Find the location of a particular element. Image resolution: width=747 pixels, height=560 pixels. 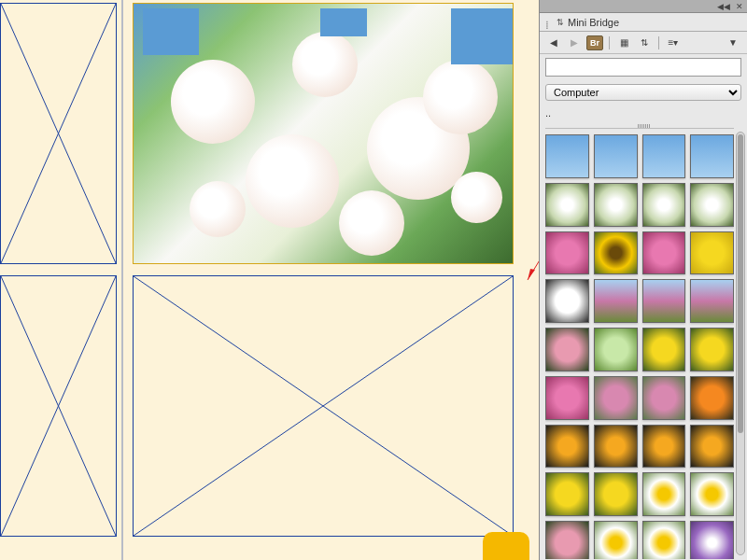

view-grid-button: ▦ is located at coordinates (624, 43).